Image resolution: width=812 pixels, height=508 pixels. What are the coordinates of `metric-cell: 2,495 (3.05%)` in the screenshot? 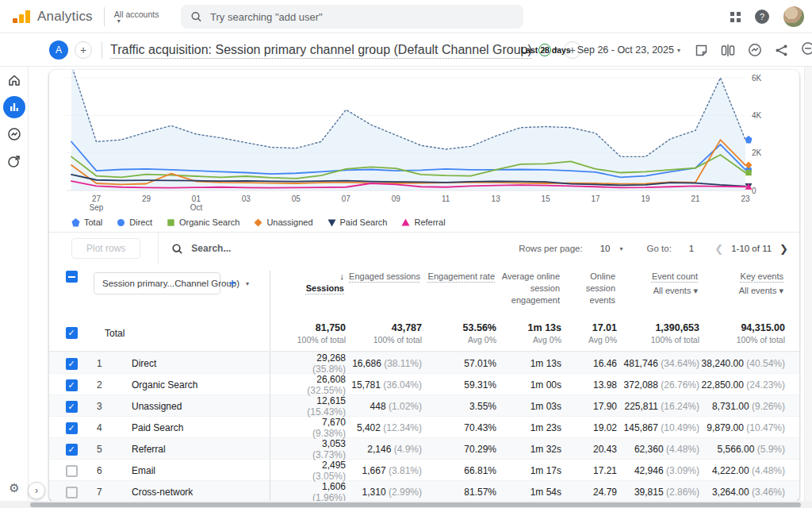 It's located at (308, 471).